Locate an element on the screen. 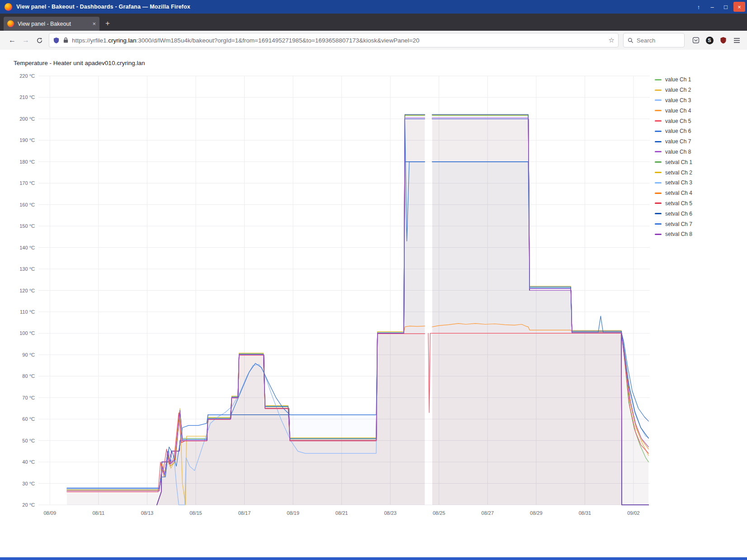 The height and width of the screenshot is (560, 747). svg-text: 120 °C is located at coordinates (27, 291).